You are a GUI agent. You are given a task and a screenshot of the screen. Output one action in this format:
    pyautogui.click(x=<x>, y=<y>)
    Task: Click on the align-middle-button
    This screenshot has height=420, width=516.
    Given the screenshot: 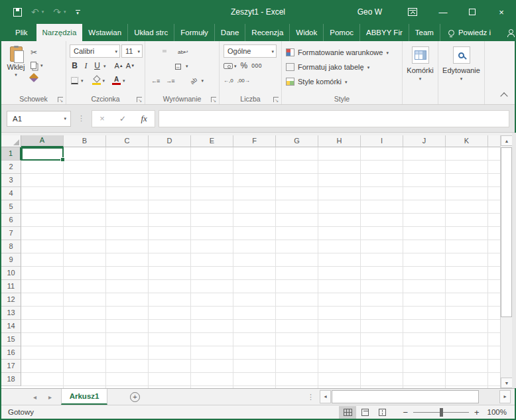 What is the action you would take?
    pyautogui.click(x=158, y=51)
    